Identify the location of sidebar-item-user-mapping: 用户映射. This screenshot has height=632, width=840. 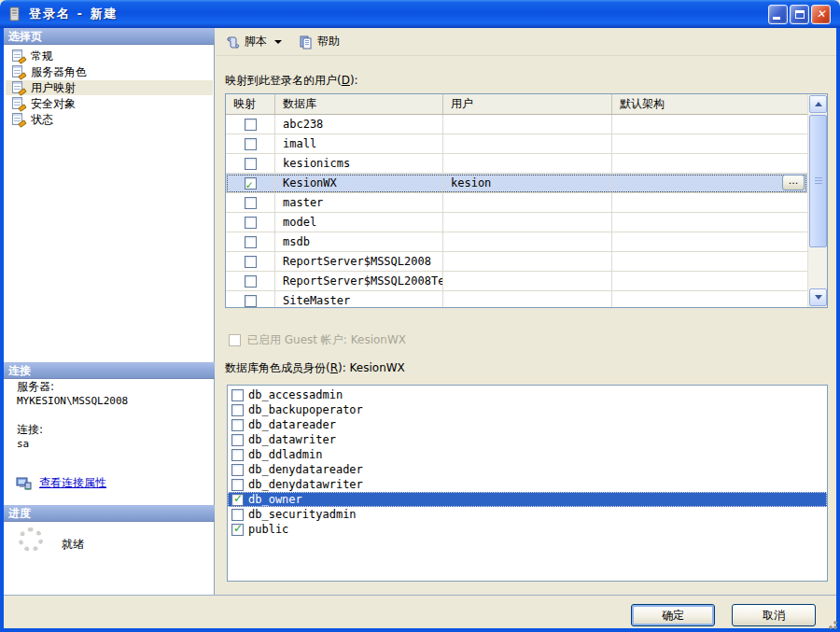
(109, 88).